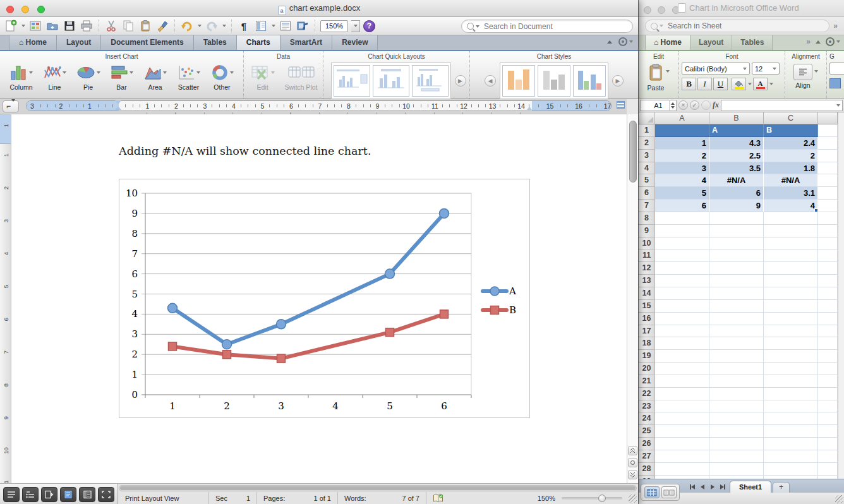  Describe the element at coordinates (782, 105) in the screenshot. I see `formula-input` at that location.